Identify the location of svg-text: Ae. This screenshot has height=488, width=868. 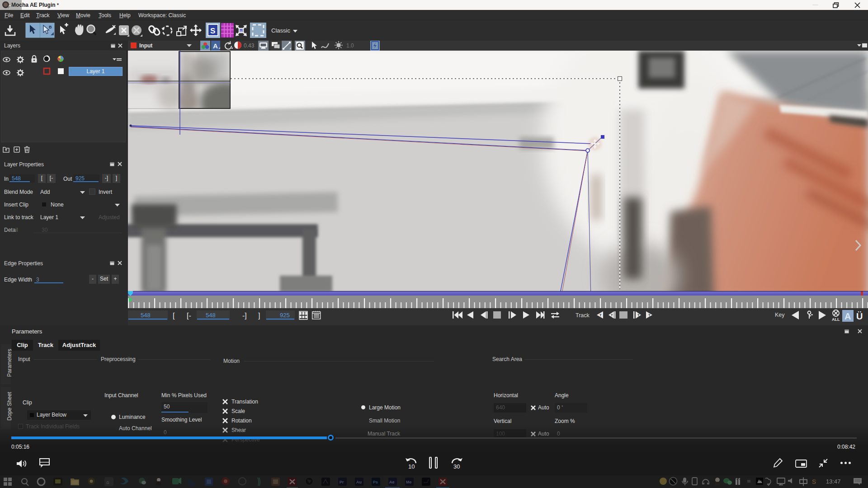
(392, 482).